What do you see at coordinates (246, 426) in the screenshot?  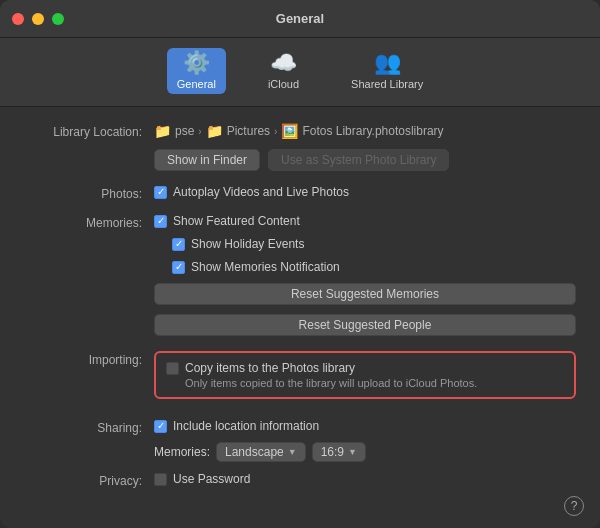 I see `include-location-label: Include location information` at bounding box center [246, 426].